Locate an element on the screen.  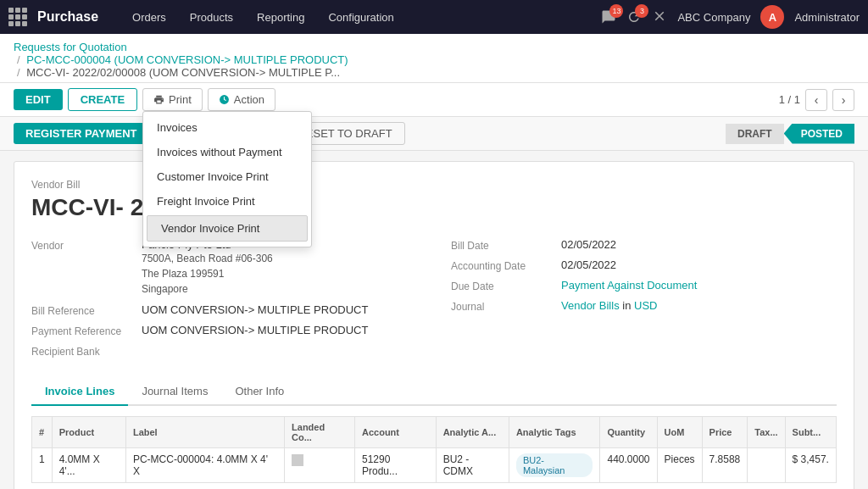
journal-value: Vendor Bills in USD is located at coordinates (609, 305).